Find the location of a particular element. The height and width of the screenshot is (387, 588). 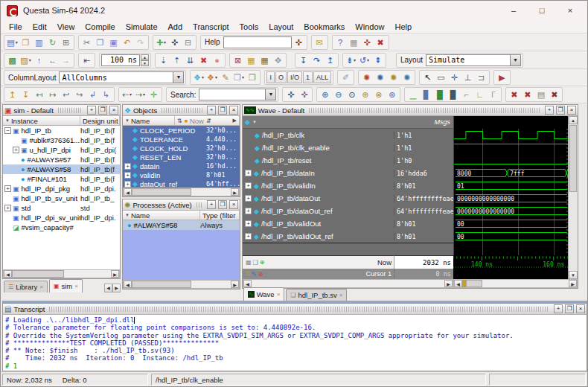

port-filter-button-1: 1 is located at coordinates (308, 77).